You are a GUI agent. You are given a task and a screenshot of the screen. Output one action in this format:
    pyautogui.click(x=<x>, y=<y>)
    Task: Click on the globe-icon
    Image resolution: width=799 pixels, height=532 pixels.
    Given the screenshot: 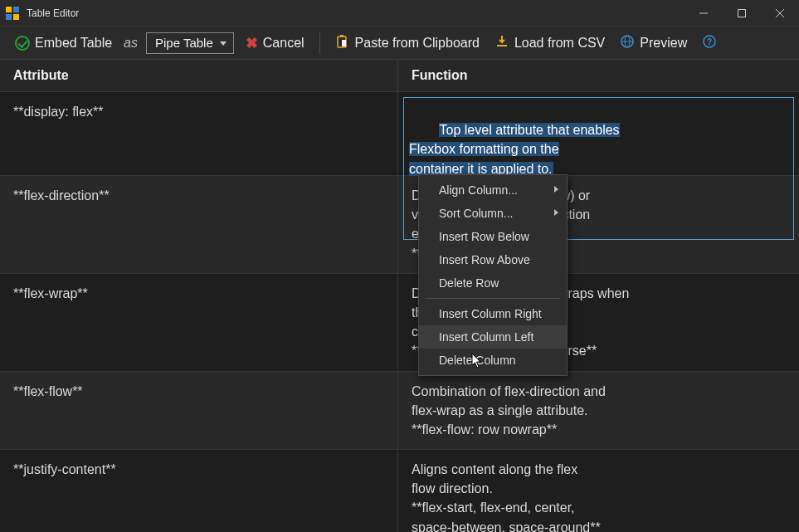 What is the action you would take?
    pyautogui.click(x=627, y=43)
    